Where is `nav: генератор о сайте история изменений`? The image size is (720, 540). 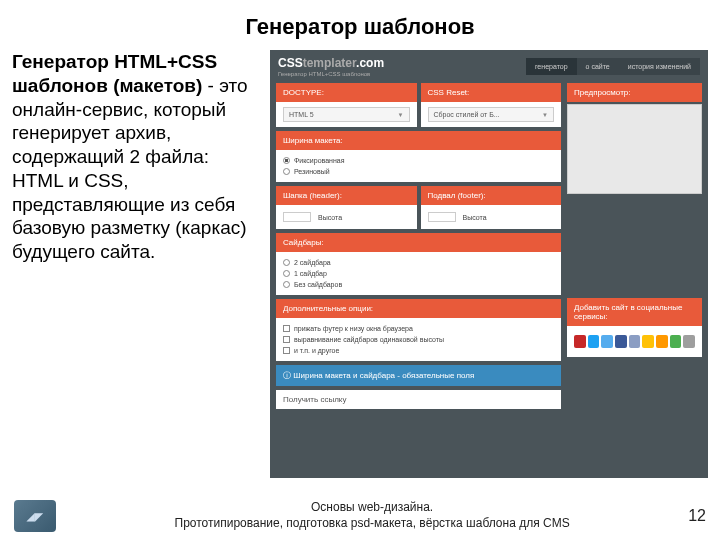 nav: генератор о сайте история изменений is located at coordinates (613, 66).